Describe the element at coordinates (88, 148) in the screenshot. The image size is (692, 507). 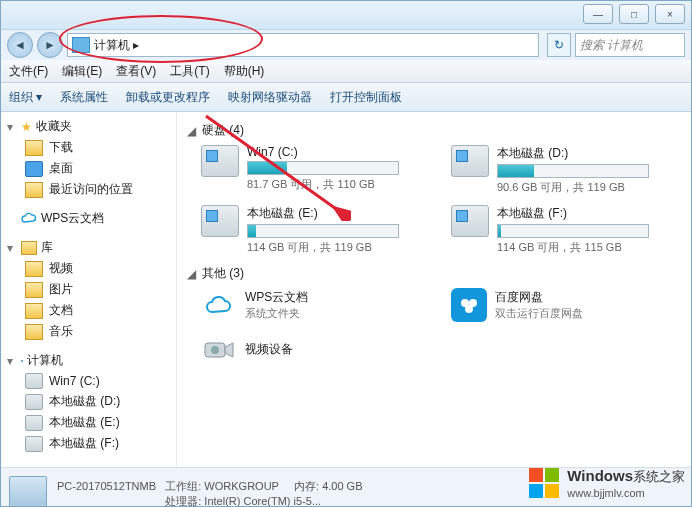
I see `sidebar-item-downloads: 下载` at that location.